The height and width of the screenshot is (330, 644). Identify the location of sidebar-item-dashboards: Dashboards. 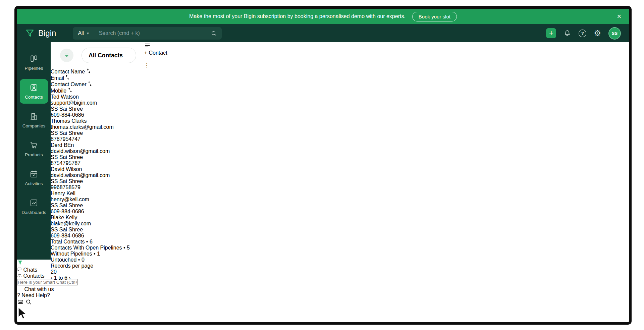
(34, 207).